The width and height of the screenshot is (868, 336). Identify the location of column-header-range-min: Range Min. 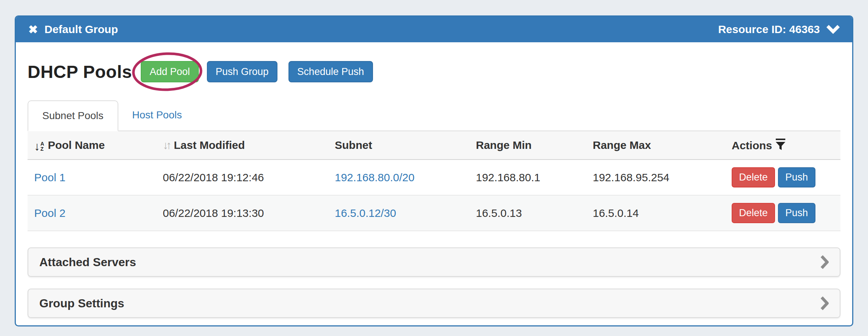
(528, 146).